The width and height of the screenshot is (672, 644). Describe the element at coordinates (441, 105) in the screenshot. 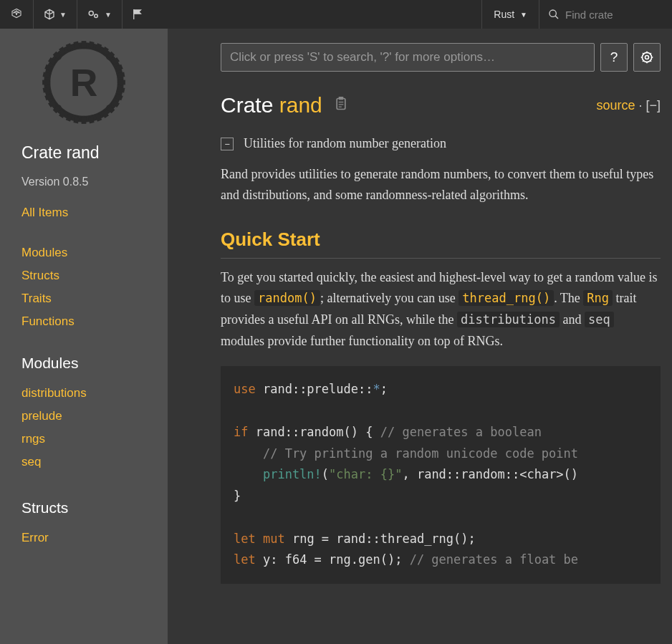

I see `page-heading: Crate rand source · [−]` at that location.